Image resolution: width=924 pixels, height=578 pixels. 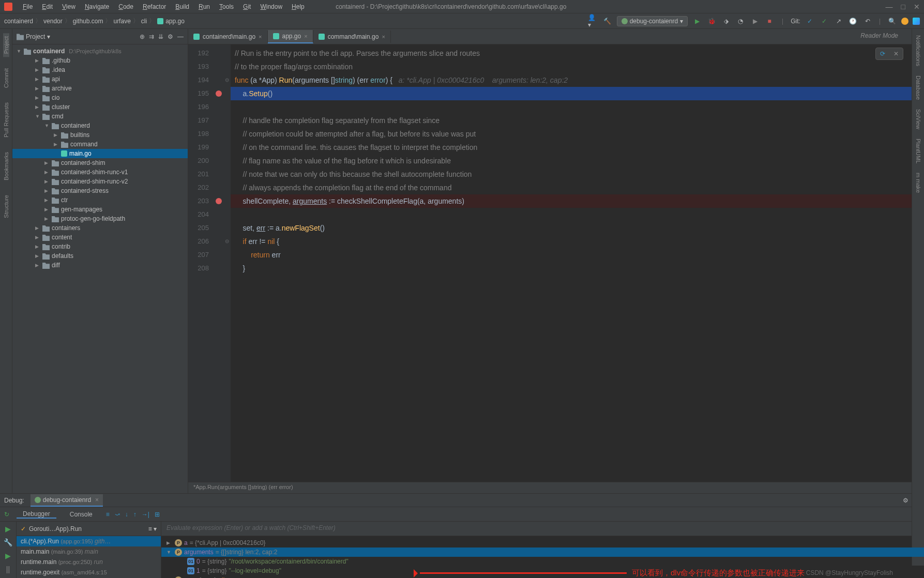 What do you see at coordinates (896, 54) in the screenshot?
I see `close-hint-icon: ✕` at bounding box center [896, 54].